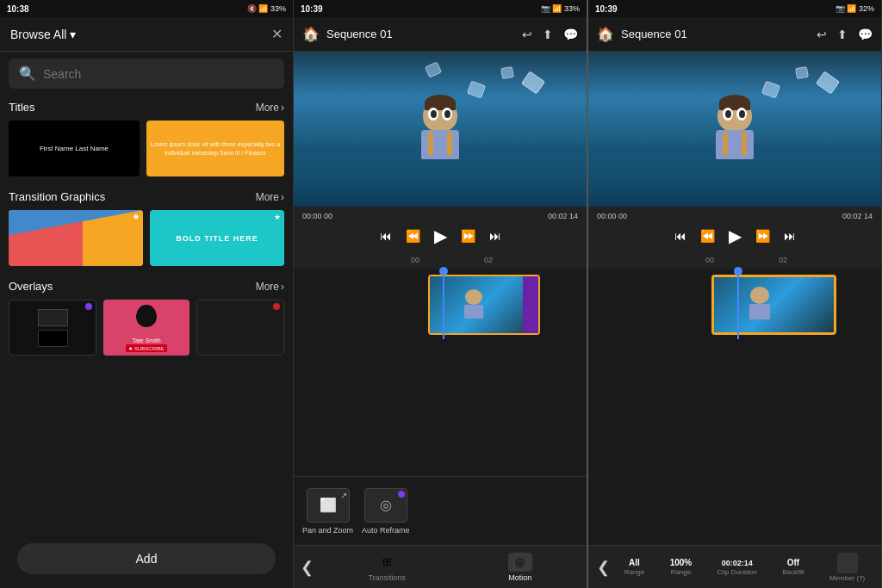 This screenshot has width=882, height=588. I want to click on browse-title: Browse All ▾, so click(43, 34).